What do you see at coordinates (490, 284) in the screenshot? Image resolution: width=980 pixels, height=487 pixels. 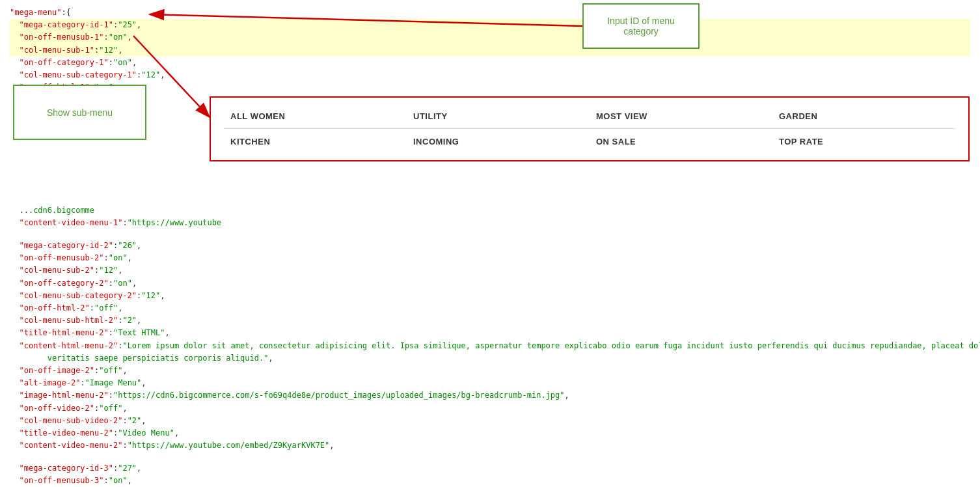 I see `json-line: "on-off-category-2":"on",` at bounding box center [490, 284].